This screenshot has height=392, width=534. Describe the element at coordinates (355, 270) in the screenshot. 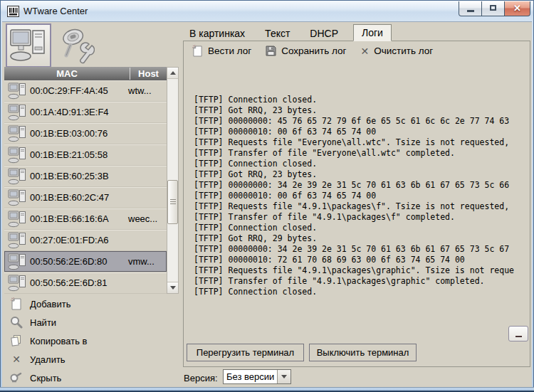

I see `log-line: [TFTP] Requests file "4.9.1\packages\gra…` at that location.